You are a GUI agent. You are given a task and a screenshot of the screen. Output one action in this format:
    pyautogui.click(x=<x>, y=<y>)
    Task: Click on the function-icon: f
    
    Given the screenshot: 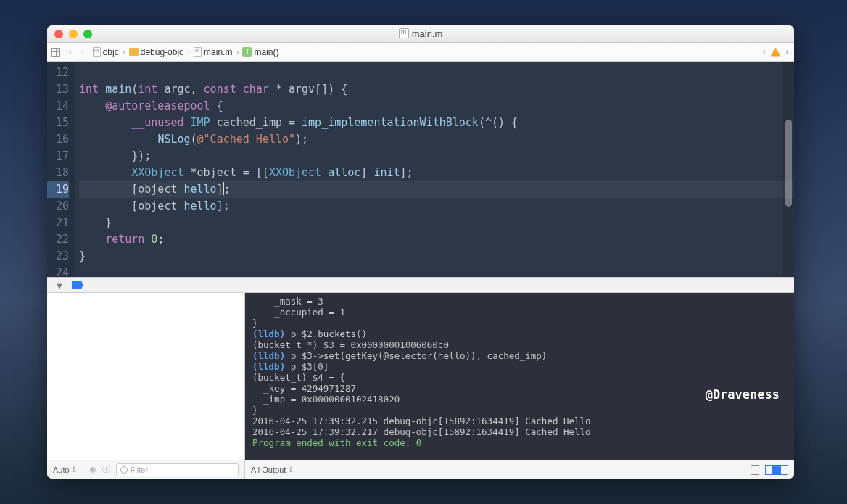 What is the action you would take?
    pyautogui.click(x=247, y=52)
    